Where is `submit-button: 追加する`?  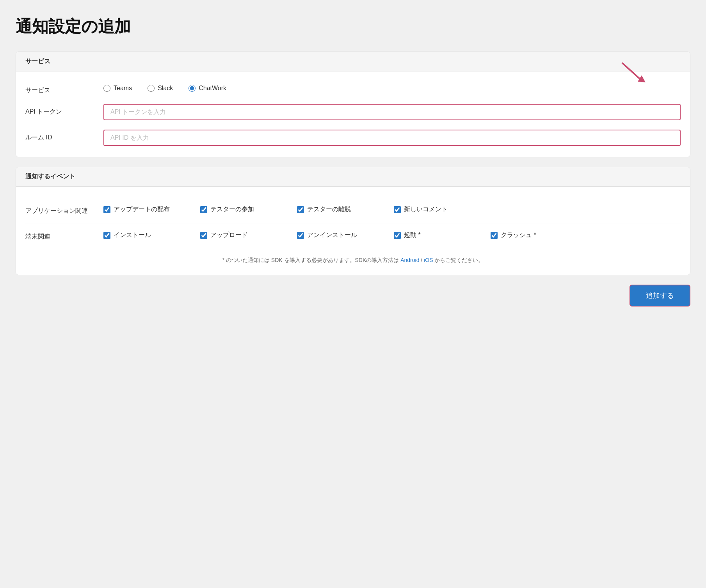
submit-button: 追加する is located at coordinates (660, 296).